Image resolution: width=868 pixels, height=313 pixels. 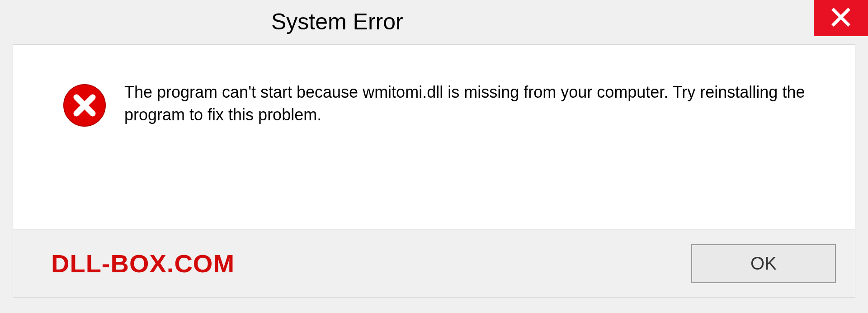 What do you see at coordinates (764, 264) in the screenshot?
I see `ok-button: OK` at bounding box center [764, 264].